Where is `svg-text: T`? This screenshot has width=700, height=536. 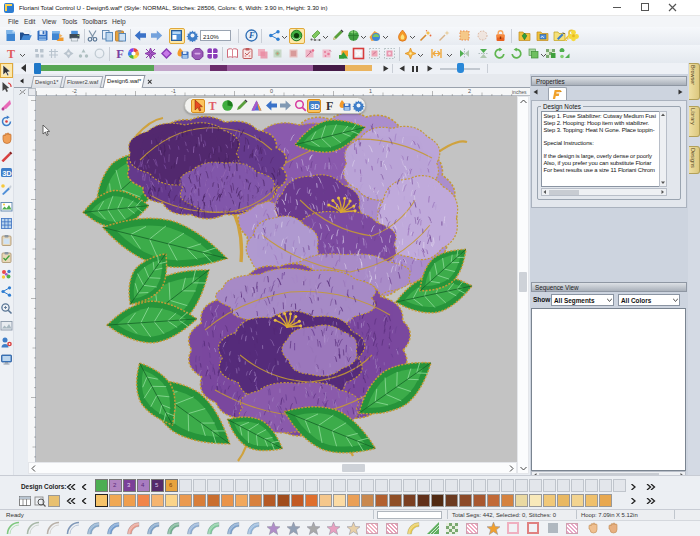
svg-text: T is located at coordinates (213, 106).